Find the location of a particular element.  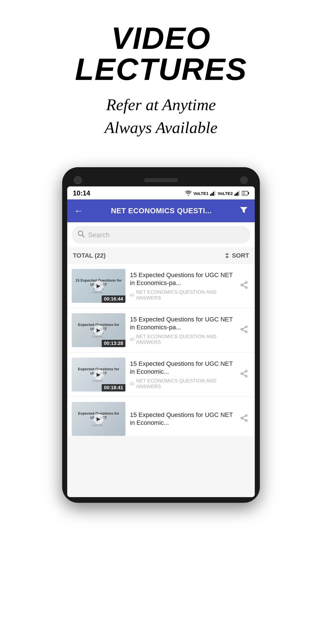

search-bar-container: Search is located at coordinates (161, 235).